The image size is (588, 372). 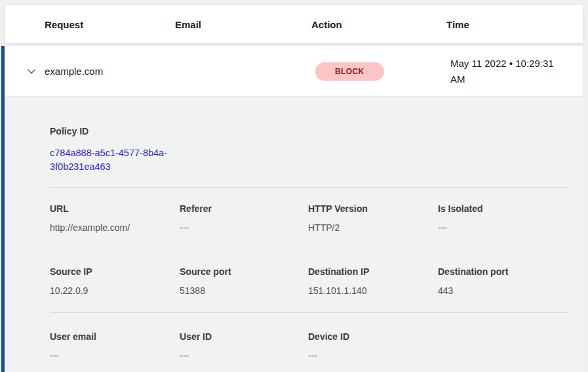 What do you see at coordinates (503, 272) in the screenshot?
I see `field-label: Destination port` at bounding box center [503, 272].